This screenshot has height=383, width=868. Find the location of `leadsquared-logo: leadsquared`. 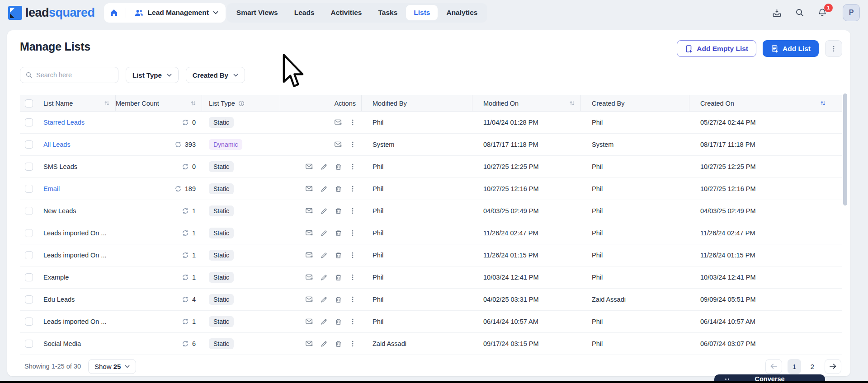

leadsquared-logo: leadsquared is located at coordinates (52, 13).